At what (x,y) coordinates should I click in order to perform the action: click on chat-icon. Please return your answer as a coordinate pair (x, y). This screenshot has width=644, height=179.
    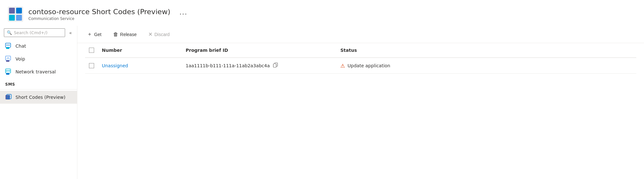
    Looking at the image, I should click on (8, 46).